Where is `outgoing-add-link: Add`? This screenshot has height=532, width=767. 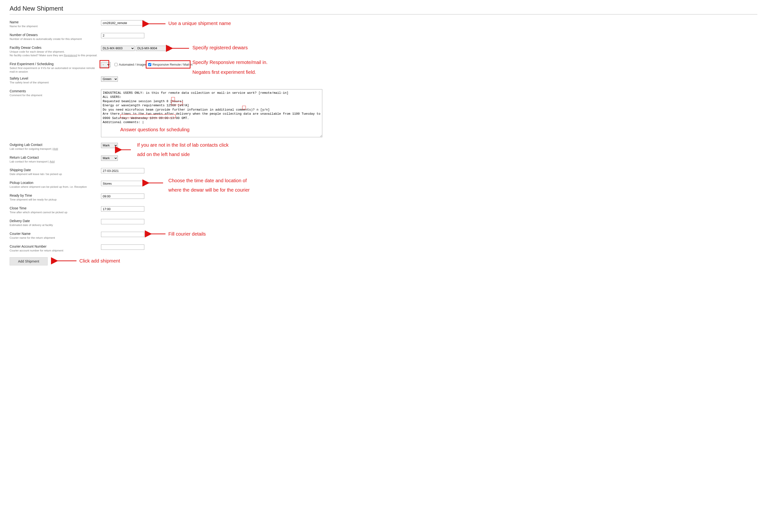
outgoing-add-link: Add is located at coordinates (55, 149).